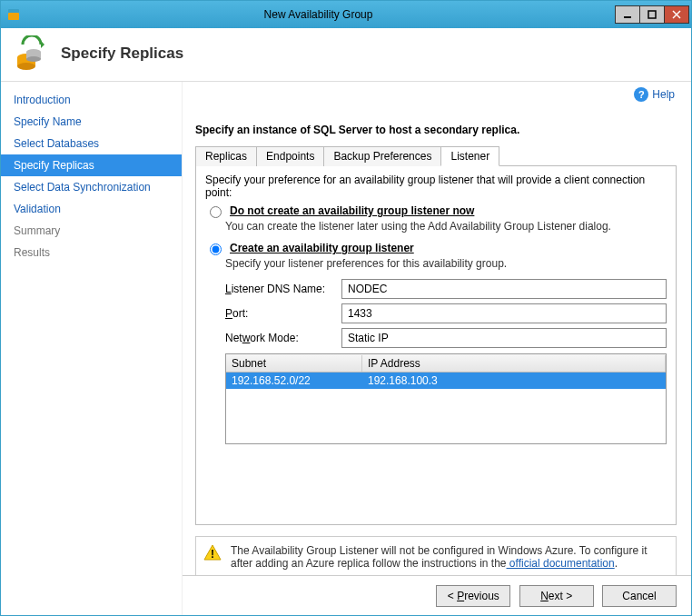 The width and height of the screenshot is (692, 616). Describe the element at coordinates (436, 211) in the screenshot. I see `radio-no-listener: Do not create an availability group list…` at that location.